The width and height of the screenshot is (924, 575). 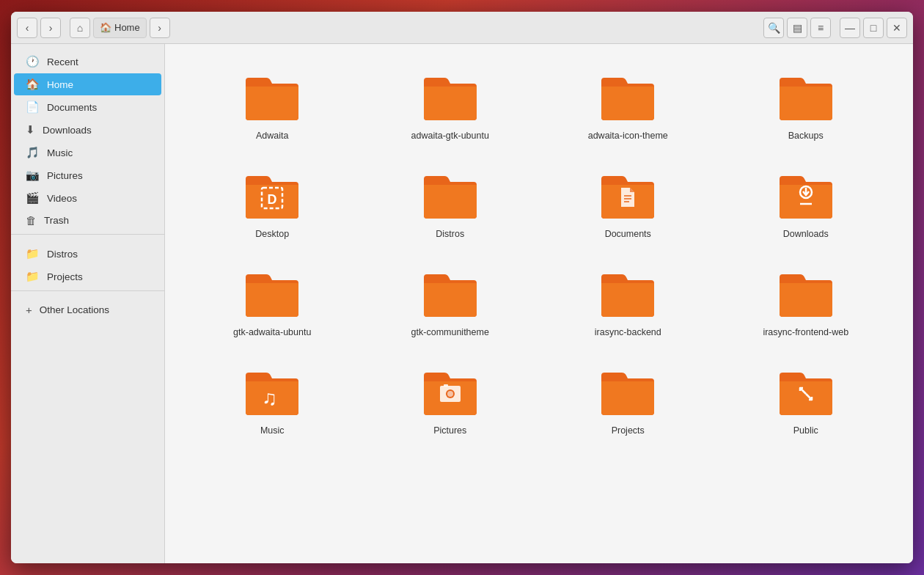 What do you see at coordinates (806, 97) in the screenshot?
I see `folder-icon-backups` at bounding box center [806, 97].